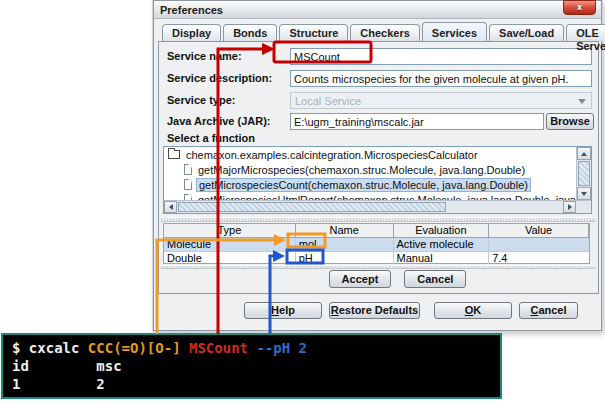  What do you see at coordinates (252, 384) in the screenshot?
I see `terminal-output-result: 1 2` at bounding box center [252, 384].